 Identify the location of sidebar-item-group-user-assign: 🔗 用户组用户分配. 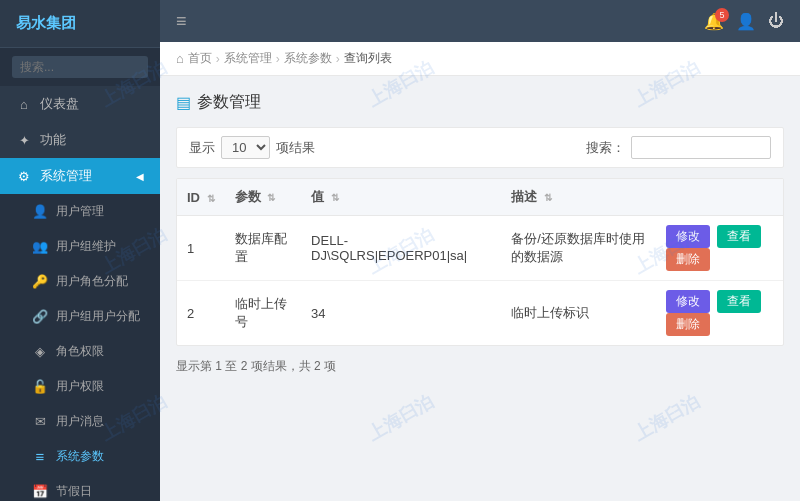
(80, 316).